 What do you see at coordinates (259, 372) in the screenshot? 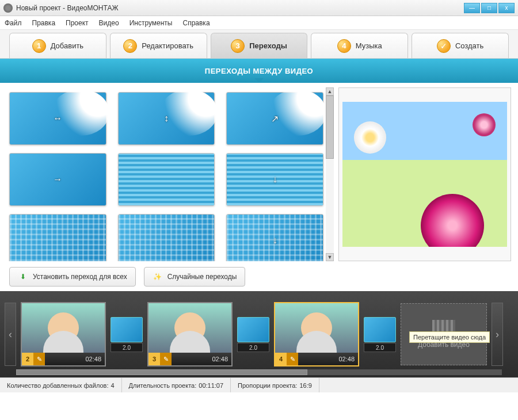
I see `timeline-scrollbar` at bounding box center [259, 372].